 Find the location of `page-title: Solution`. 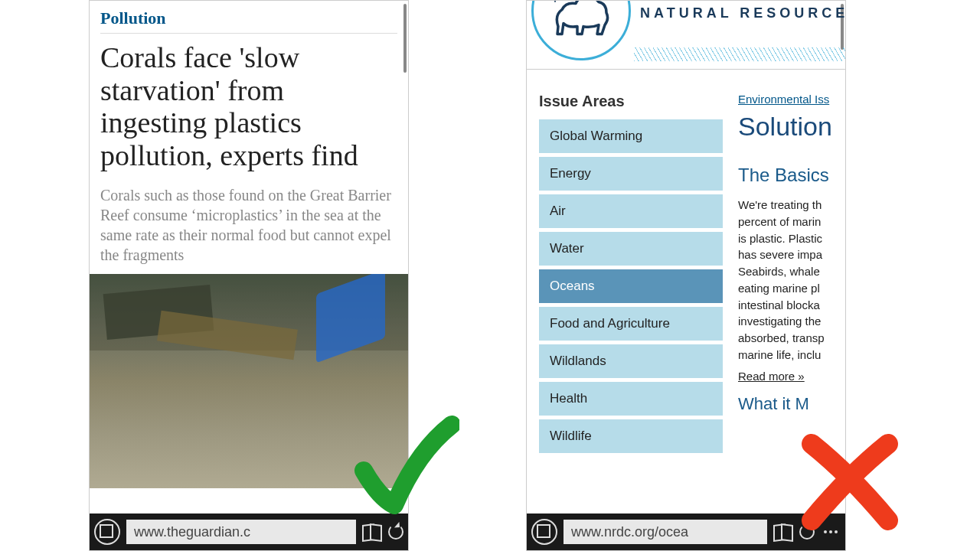

page-title: Solution is located at coordinates (786, 127).